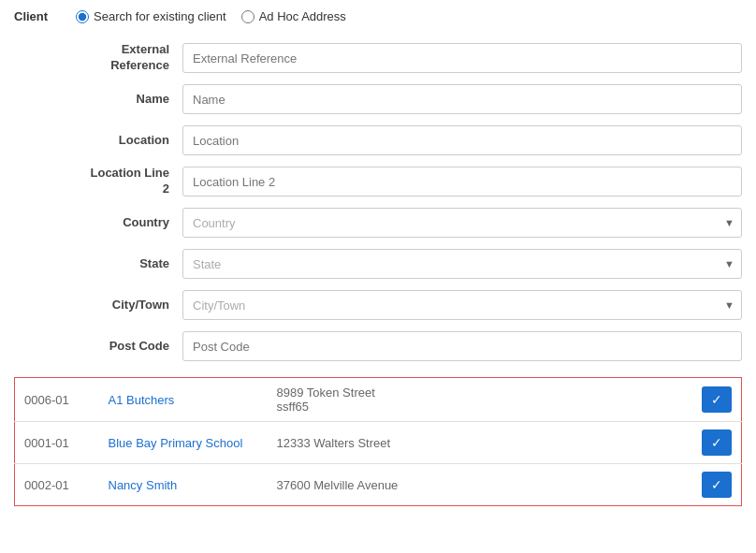  I want to click on external-reference-label: ExternalReference, so click(98, 58).